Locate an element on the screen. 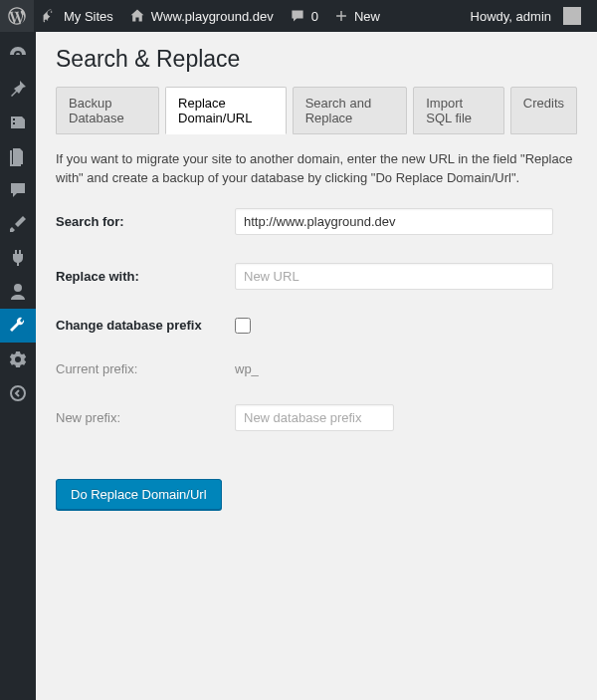 The image size is (597, 700). tab-description: If you want to migrate your site to anot… is located at coordinates (316, 169).